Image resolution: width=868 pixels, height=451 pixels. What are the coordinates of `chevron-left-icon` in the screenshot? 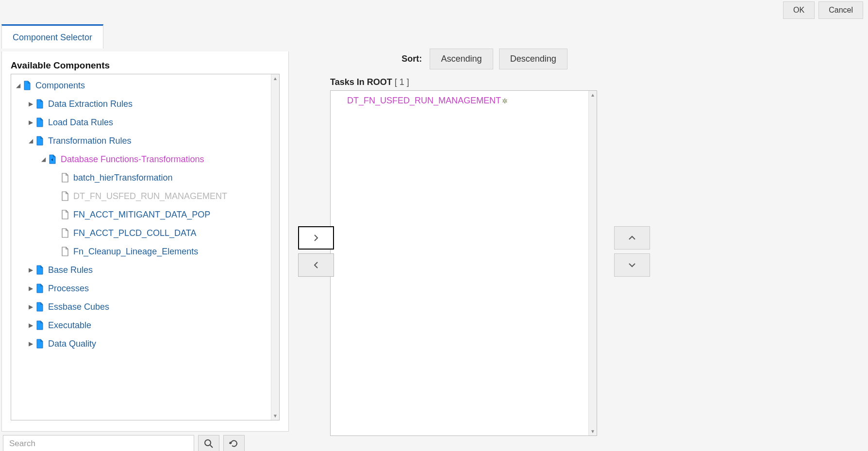 It's located at (316, 265).